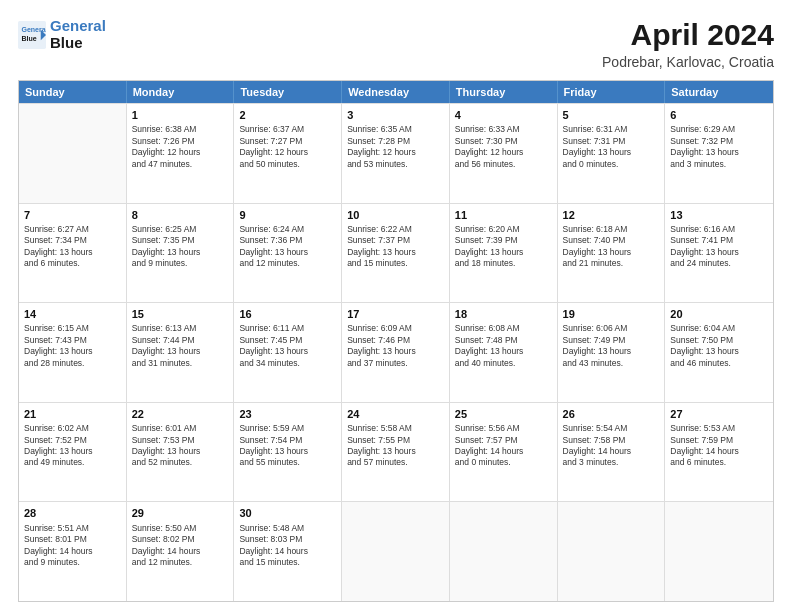 The image size is (792, 612). Describe the element at coordinates (180, 147) in the screenshot. I see `day-info: Sunrise: 6:38 AM Sunset: 7:26 PM Dayligh…` at that location.